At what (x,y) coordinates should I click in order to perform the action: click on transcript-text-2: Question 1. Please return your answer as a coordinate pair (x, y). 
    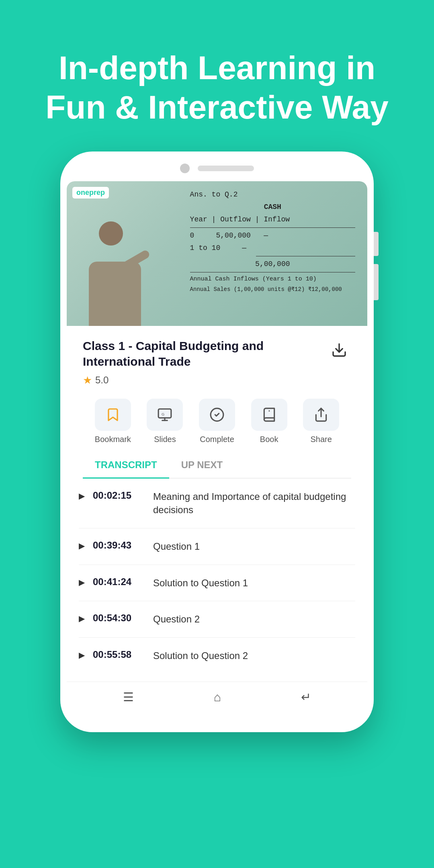
    Looking at the image, I should click on (176, 547).